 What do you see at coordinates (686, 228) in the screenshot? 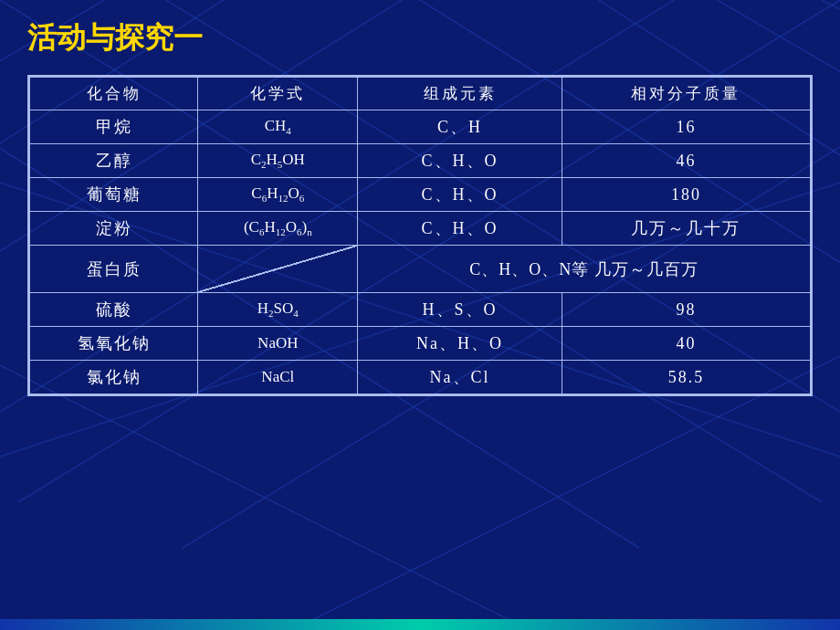
I see `cell-mass: 几万～几十万` at bounding box center [686, 228].